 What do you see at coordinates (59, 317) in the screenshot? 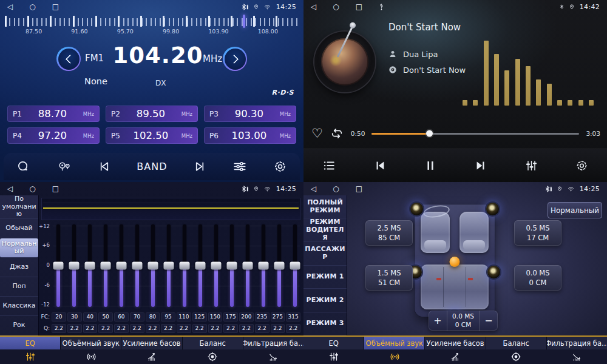
I see `fc-value: 20` at bounding box center [59, 317].